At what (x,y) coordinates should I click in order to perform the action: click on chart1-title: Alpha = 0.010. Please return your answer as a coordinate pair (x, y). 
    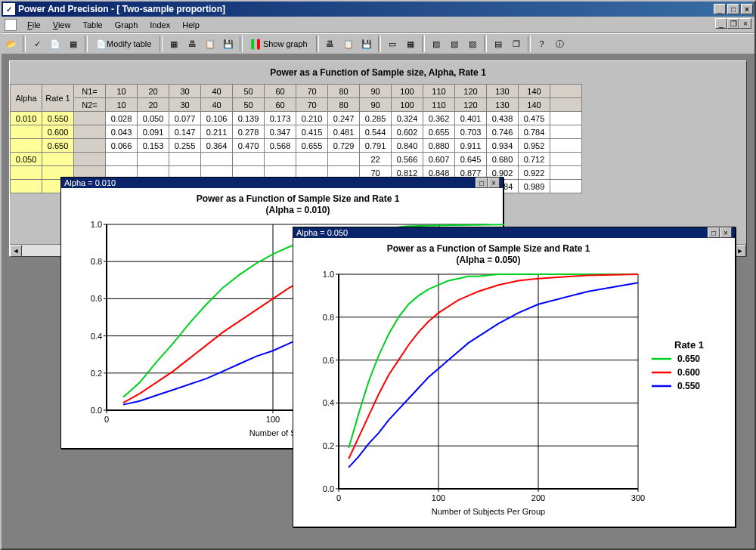
    Looking at the image, I should click on (90, 183).